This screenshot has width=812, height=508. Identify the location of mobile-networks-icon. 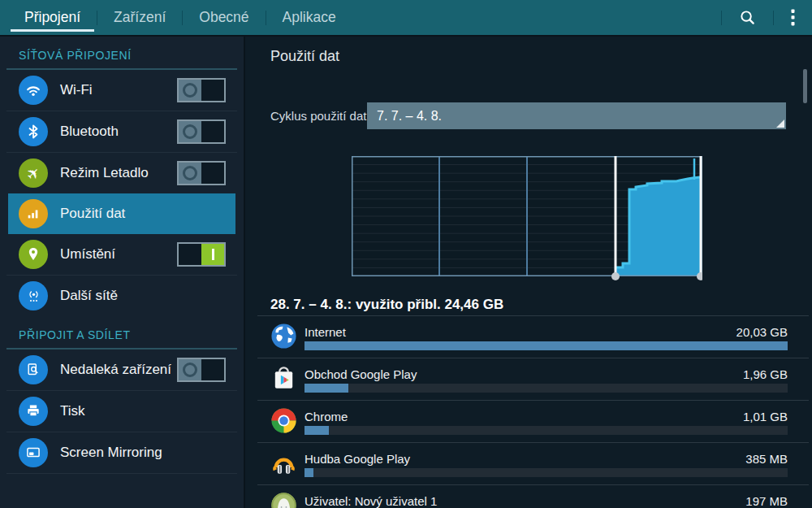
(33, 296).